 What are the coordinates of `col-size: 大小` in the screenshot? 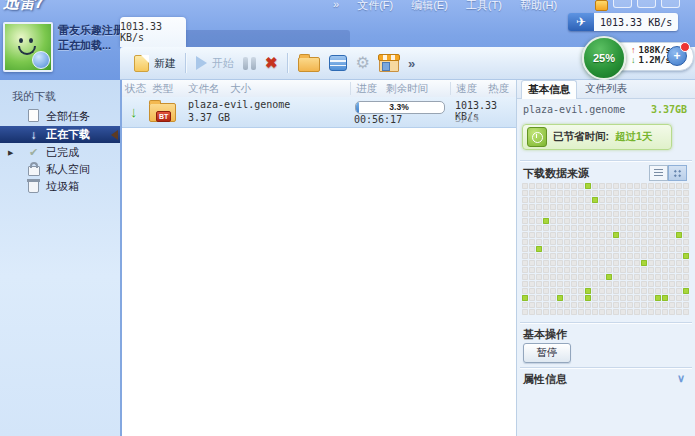 It's located at (240, 89).